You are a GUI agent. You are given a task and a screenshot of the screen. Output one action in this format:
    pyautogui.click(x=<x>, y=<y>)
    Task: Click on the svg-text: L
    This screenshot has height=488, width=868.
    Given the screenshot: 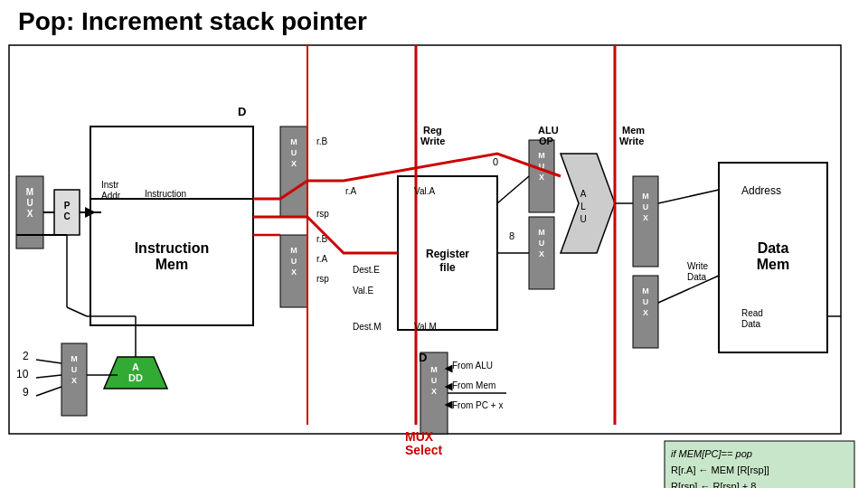 What is the action you would take?
    pyautogui.click(x=583, y=206)
    